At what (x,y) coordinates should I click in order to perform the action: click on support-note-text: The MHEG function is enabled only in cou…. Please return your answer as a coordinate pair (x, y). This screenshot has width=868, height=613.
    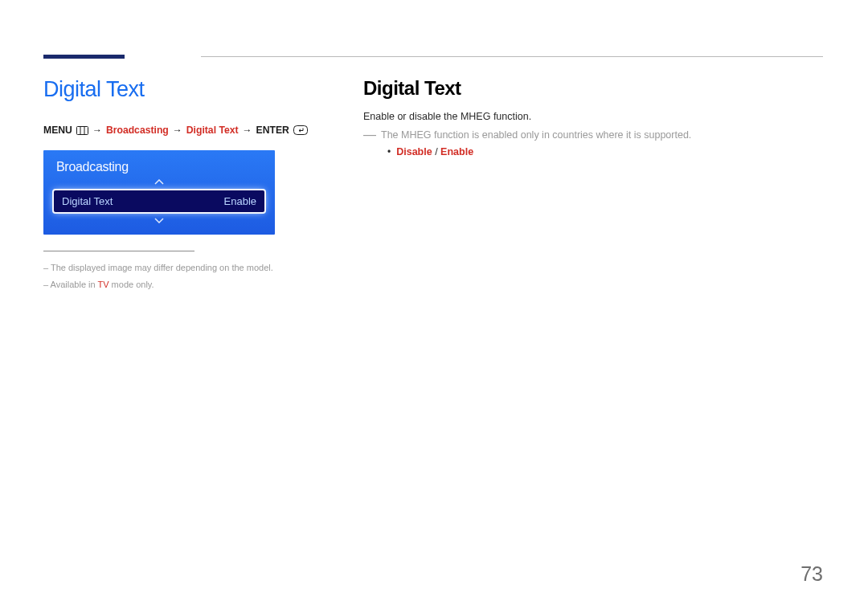
    Looking at the image, I should click on (536, 135).